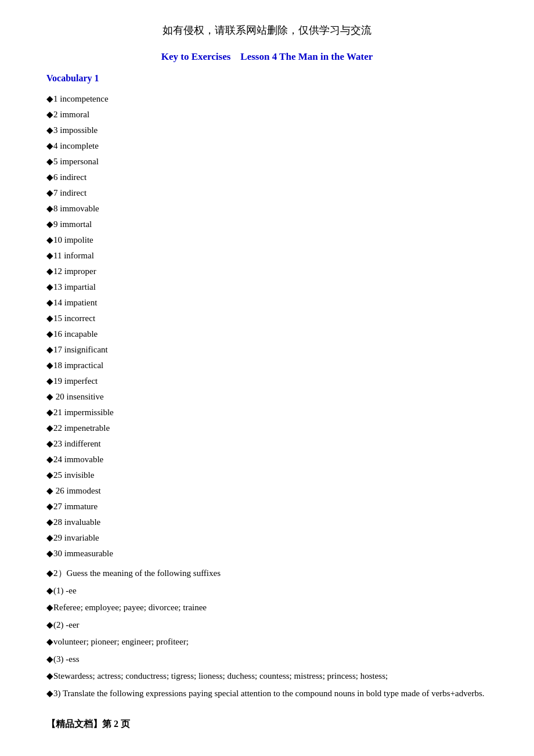 Image resolution: width=534 pixels, height=756 pixels. I want to click on title-line: Key to Exercises Lesson 4 The Man in the…, so click(267, 57).